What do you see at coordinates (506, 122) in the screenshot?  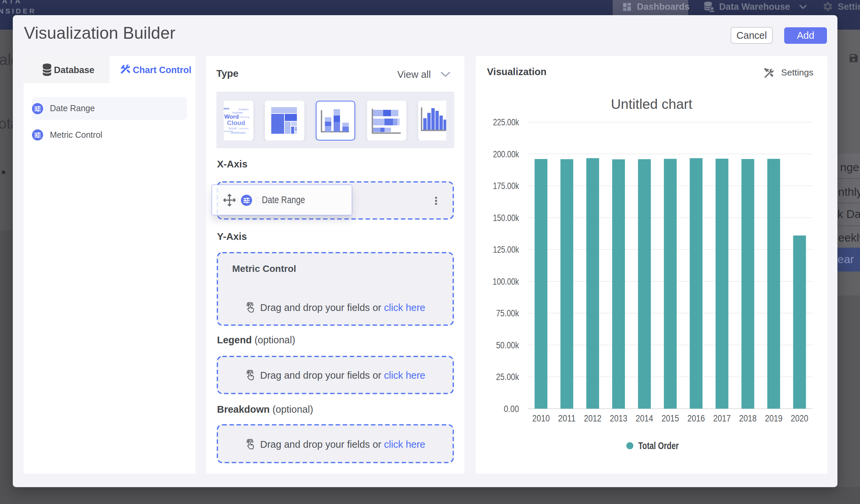 I see `svg-text: 225.00k` at bounding box center [506, 122].